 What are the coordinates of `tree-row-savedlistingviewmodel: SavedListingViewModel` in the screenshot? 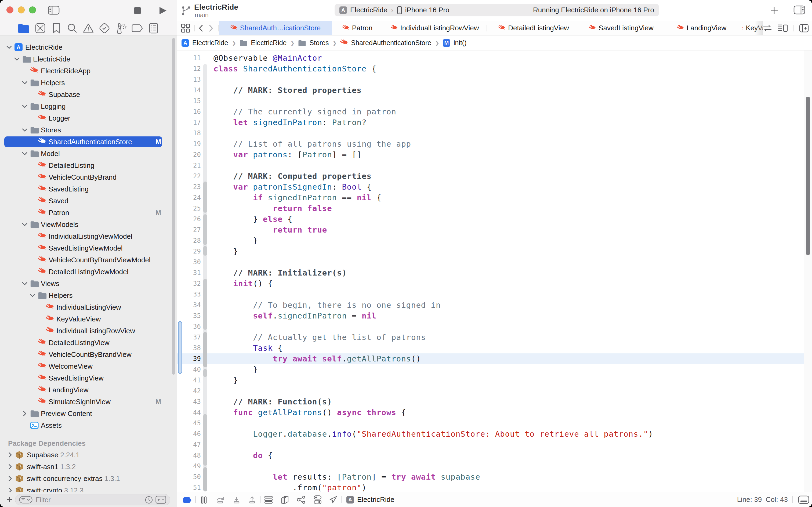 It's located at (89, 248).